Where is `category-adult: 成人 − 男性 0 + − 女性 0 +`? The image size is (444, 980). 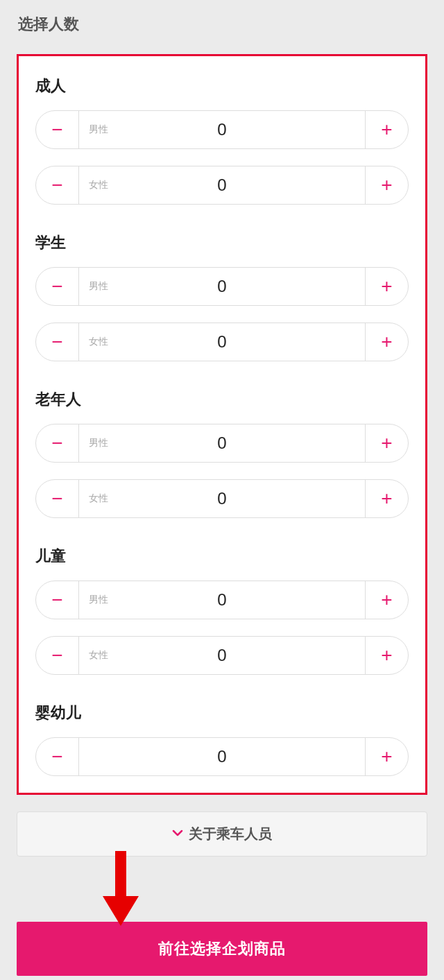 category-adult: 成人 − 男性 0 + − 女性 0 + is located at coordinates (222, 140).